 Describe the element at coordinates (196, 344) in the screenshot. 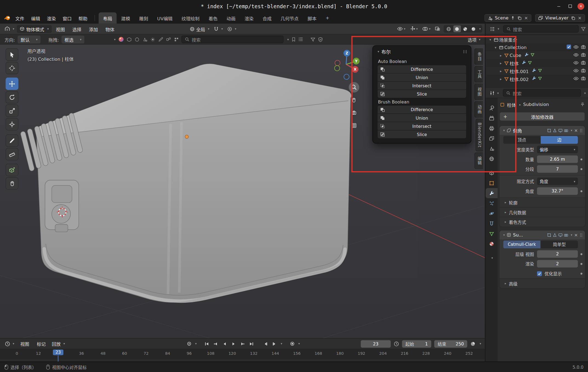

I see `keying-chevron-icon: ▾` at that location.